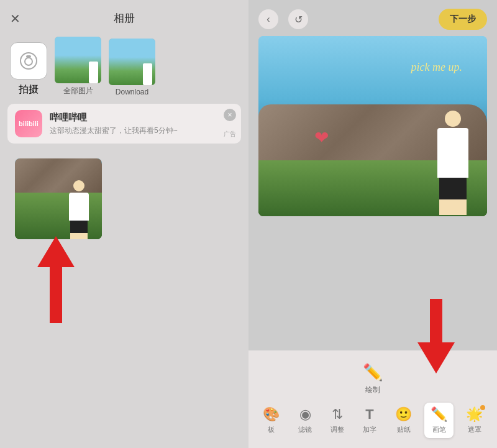 This screenshot has height=448, width=497. What do you see at coordinates (439, 414) in the screenshot?
I see `brush-badge: ✏️` at bounding box center [439, 414].